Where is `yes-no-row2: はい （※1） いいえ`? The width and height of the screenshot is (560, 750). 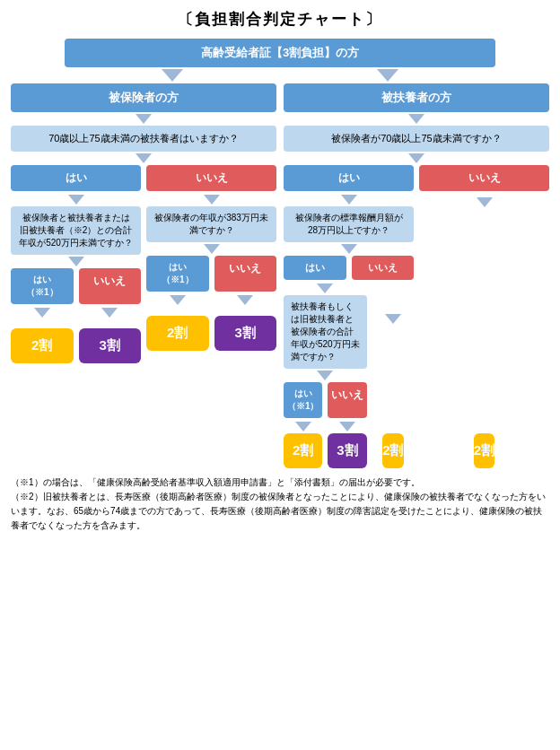 yes-no-row2: はい （※1） いいえ is located at coordinates (75, 286).